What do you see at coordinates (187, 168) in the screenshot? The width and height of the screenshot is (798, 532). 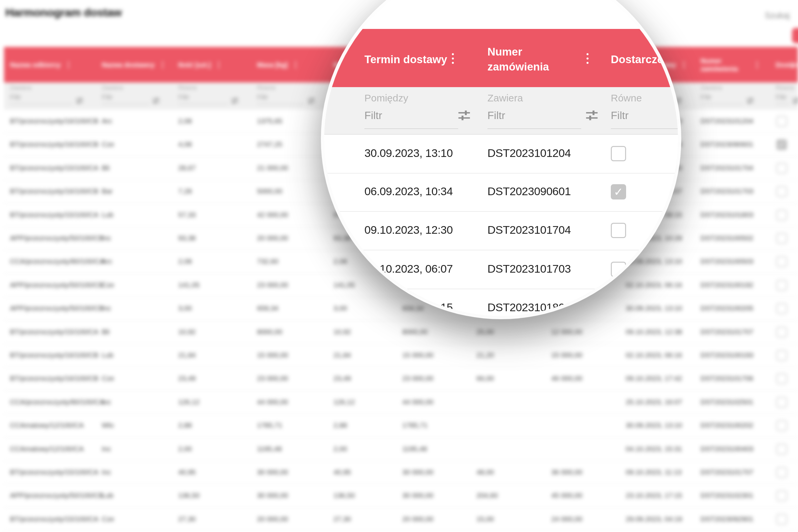 I see `table-cell: 28,67` at bounding box center [187, 168].